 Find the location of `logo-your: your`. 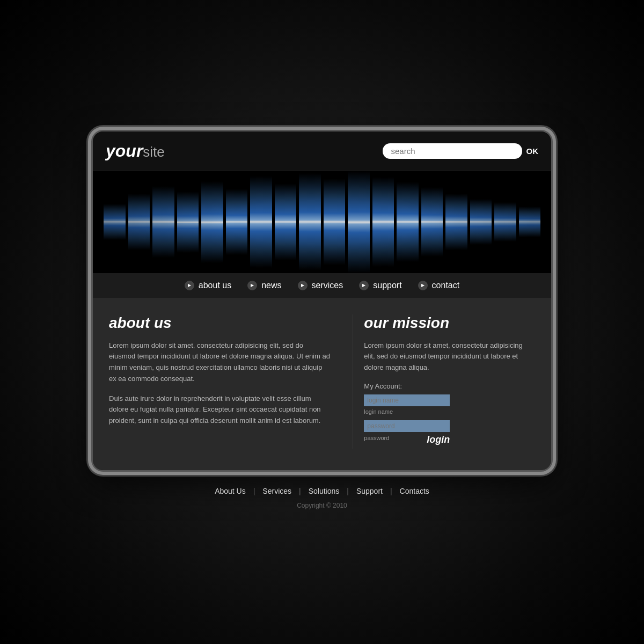

logo-your: your is located at coordinates (125, 151).